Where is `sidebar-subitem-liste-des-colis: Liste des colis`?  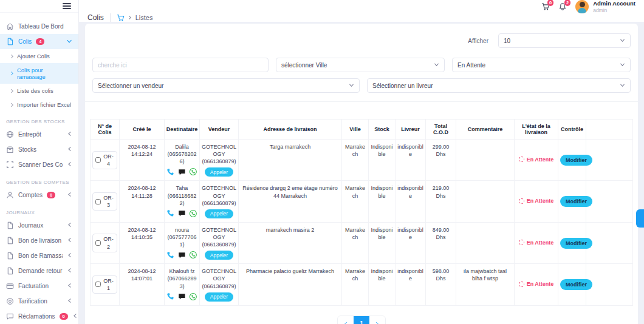
sidebar-subitem-liste-des-colis: Liste des colis is located at coordinates (39, 91).